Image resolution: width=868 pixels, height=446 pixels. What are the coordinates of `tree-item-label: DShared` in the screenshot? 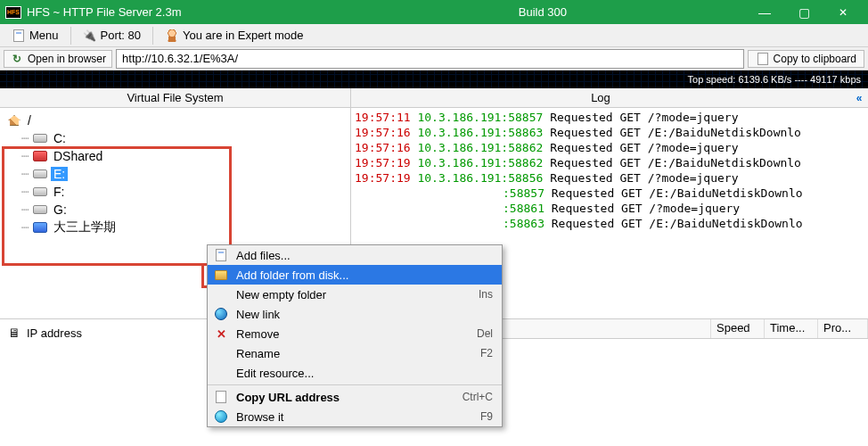 It's located at (78, 156).